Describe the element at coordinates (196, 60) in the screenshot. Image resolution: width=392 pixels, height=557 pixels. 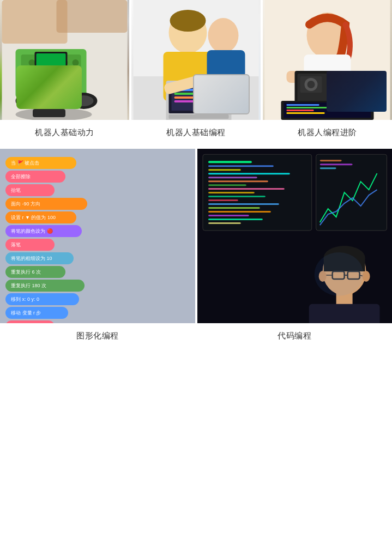
I see `card-robot-coding` at that location.